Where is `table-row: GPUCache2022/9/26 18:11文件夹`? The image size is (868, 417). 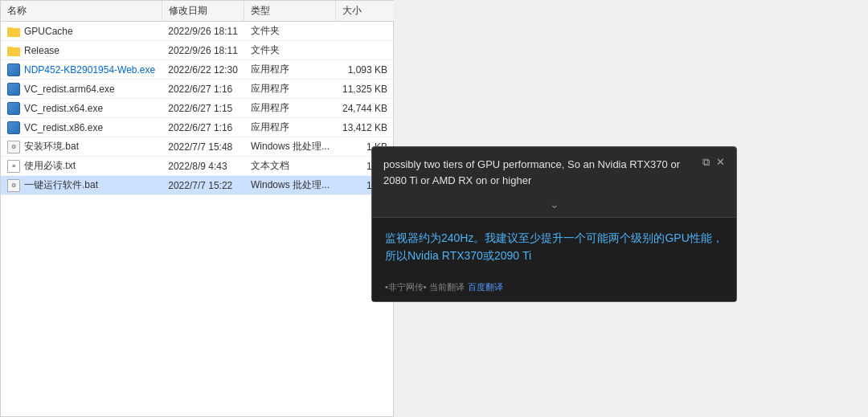
table-row: GPUCache2022/9/26 18:11文件夹 is located at coordinates (198, 31).